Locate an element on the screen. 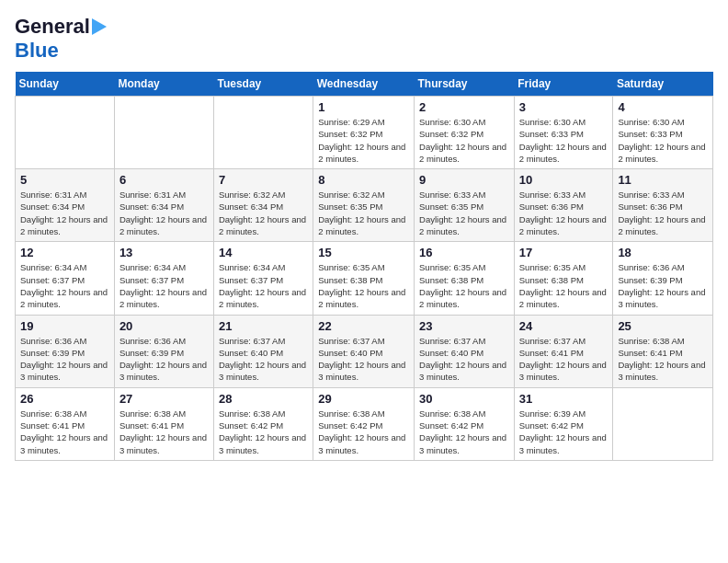 The image size is (728, 563). day-number: 24 is located at coordinates (564, 326).